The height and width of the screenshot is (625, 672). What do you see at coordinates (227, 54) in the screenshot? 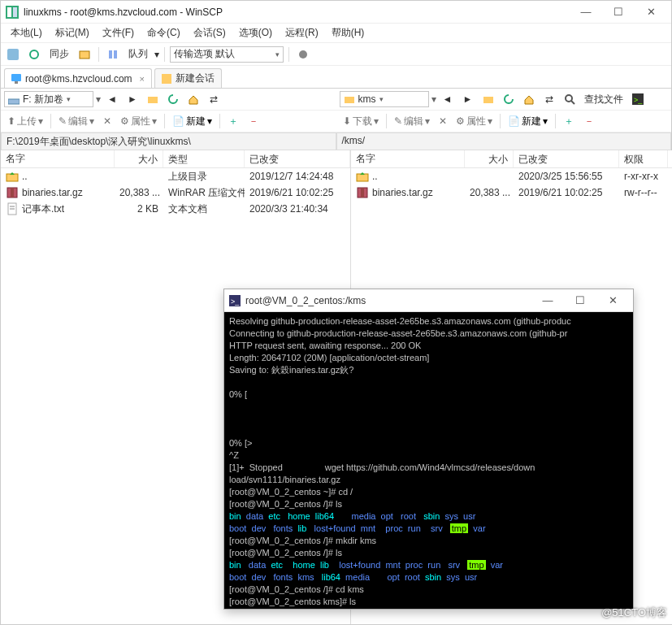
I see `transfer-combo: 传输选项 默认▾` at bounding box center [227, 54].